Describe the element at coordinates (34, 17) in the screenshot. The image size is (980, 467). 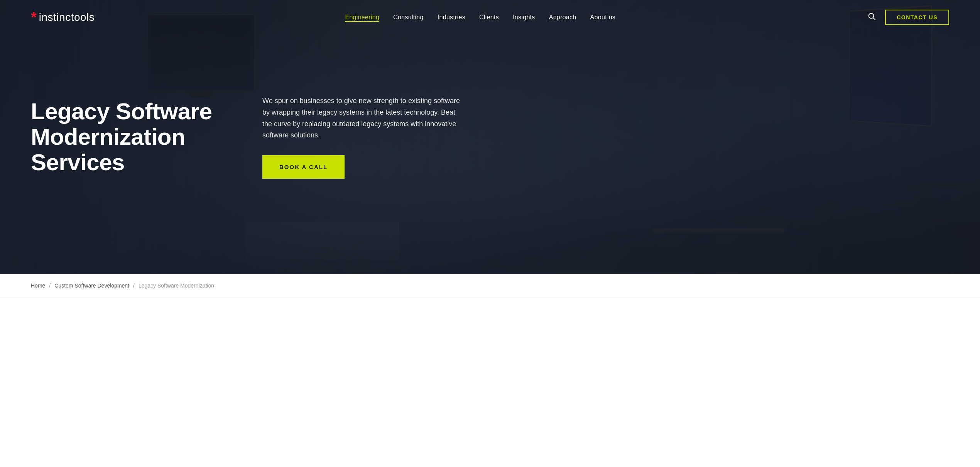
I see `logo-asterisk-icon: *` at that location.